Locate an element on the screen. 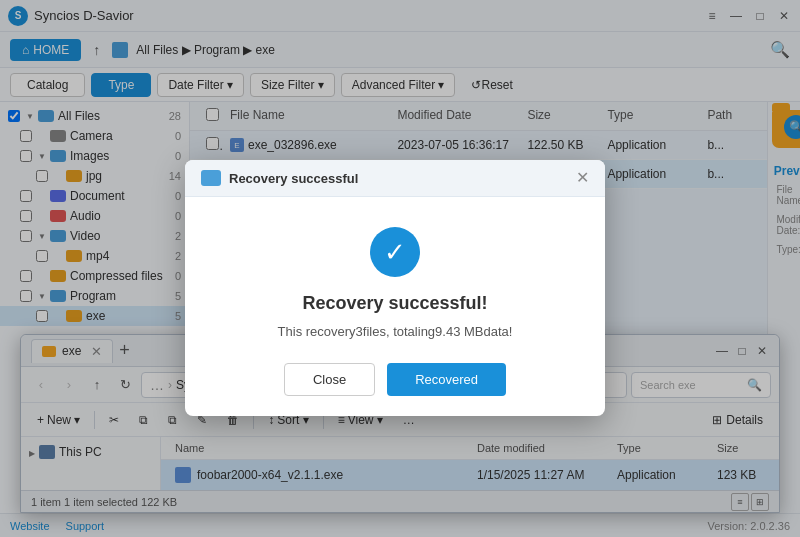 The width and height of the screenshot is (800, 537). modal-close-button: ✕ is located at coordinates (582, 178).